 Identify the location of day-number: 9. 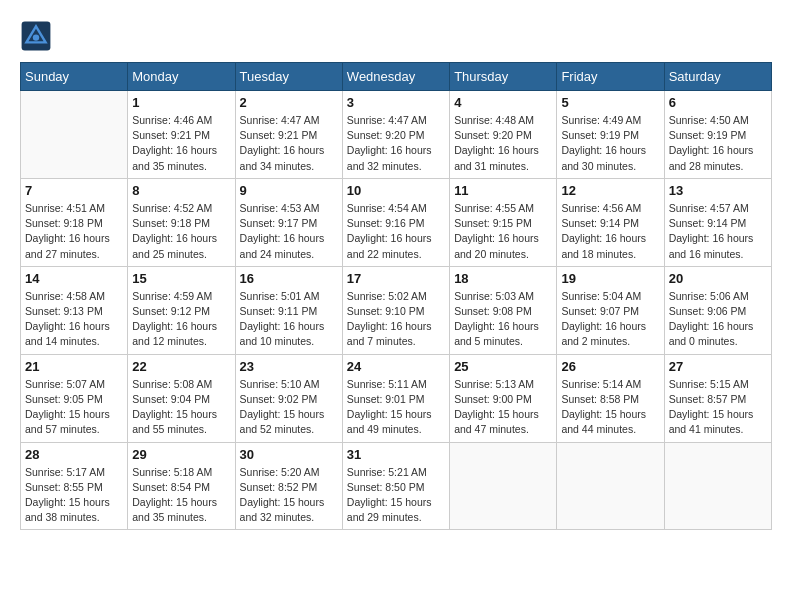
(289, 190).